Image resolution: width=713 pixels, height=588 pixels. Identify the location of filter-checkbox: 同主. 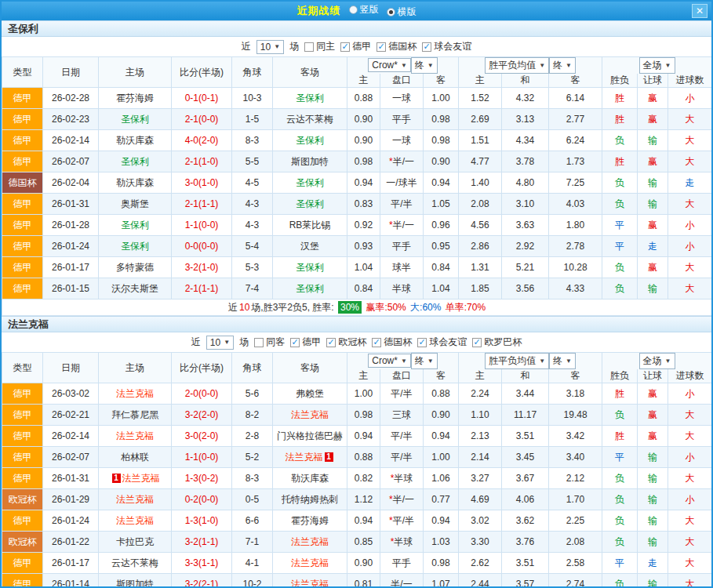
(320, 47).